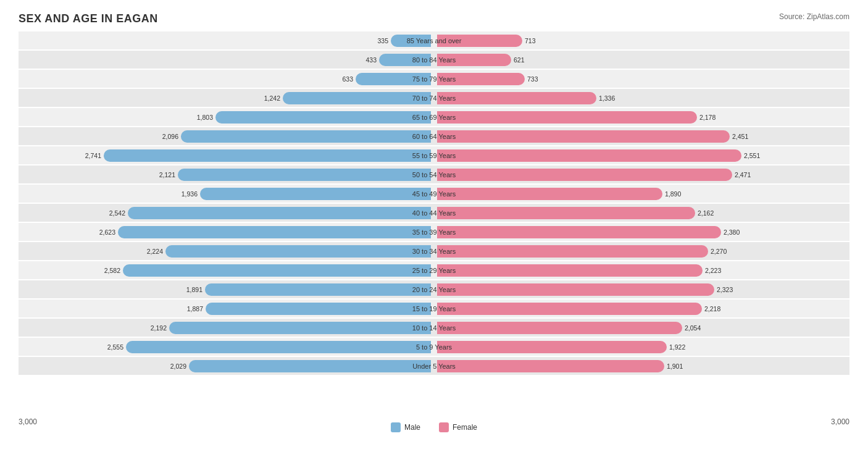 The image size is (868, 457). What do you see at coordinates (434, 136) in the screenshot?
I see `age-label: 60 to 64 Years` at bounding box center [434, 136].